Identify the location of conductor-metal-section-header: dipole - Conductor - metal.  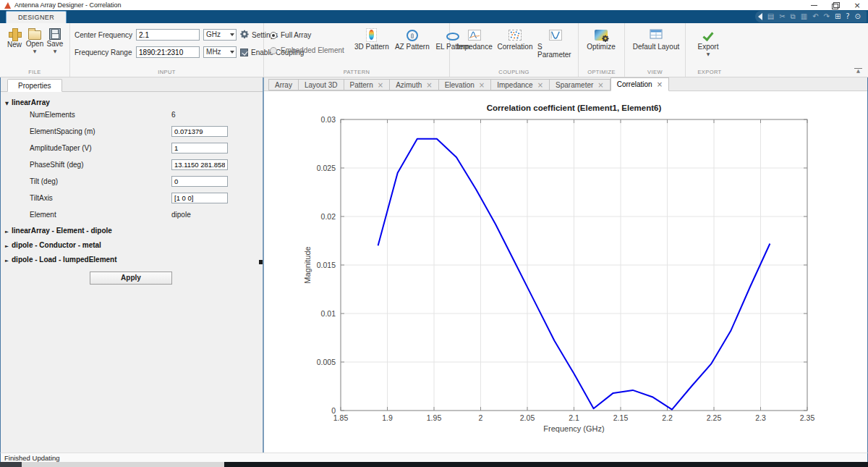
(132, 245).